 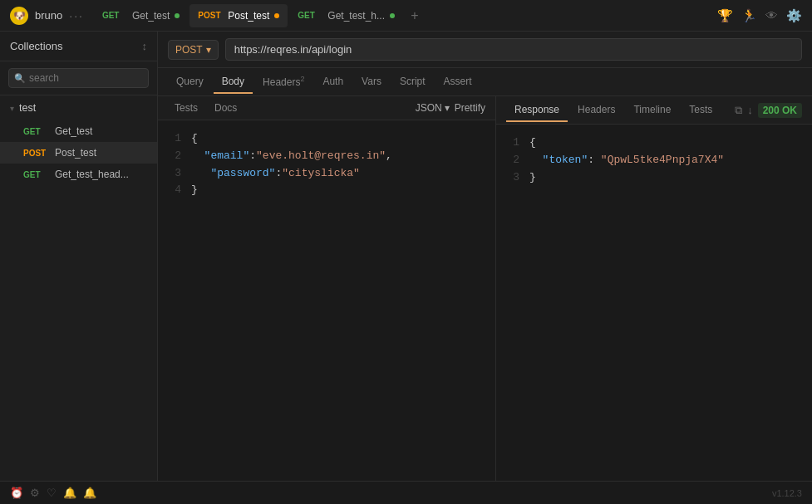 What do you see at coordinates (209, 50) in the screenshot?
I see `method-chevron-icon: ▾` at bounding box center [209, 50].